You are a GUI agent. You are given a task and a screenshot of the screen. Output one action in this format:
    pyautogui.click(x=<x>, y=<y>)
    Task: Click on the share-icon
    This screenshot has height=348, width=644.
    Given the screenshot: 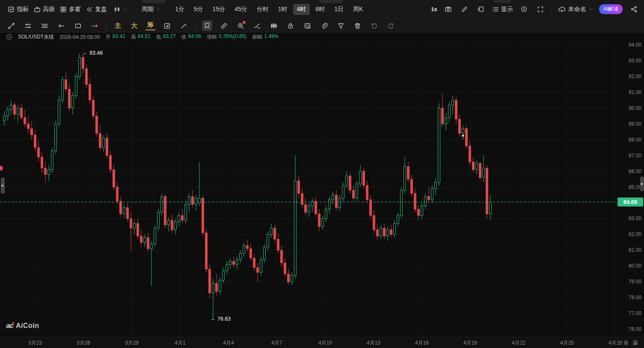 What is the action you would take?
    pyautogui.click(x=634, y=9)
    